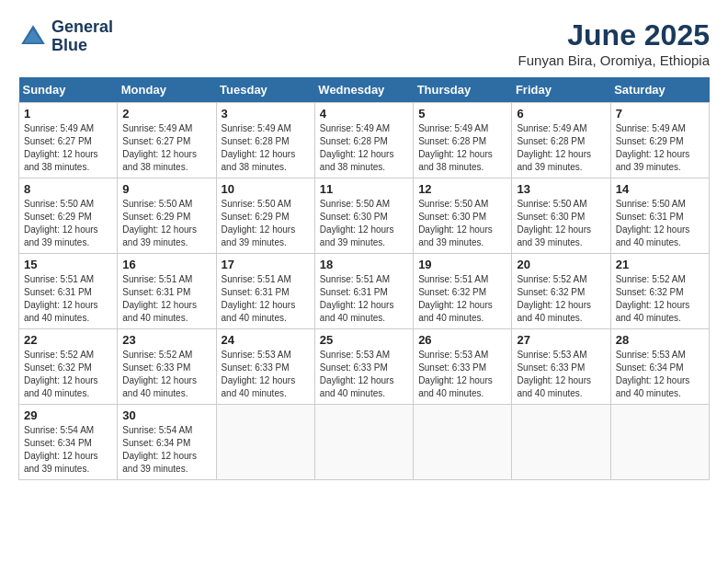 The image size is (728, 563). I want to click on calendar-cell: 19 Sunrise: 5:51 AMSunset: 6:32 PMDaylig…, so click(463, 292).